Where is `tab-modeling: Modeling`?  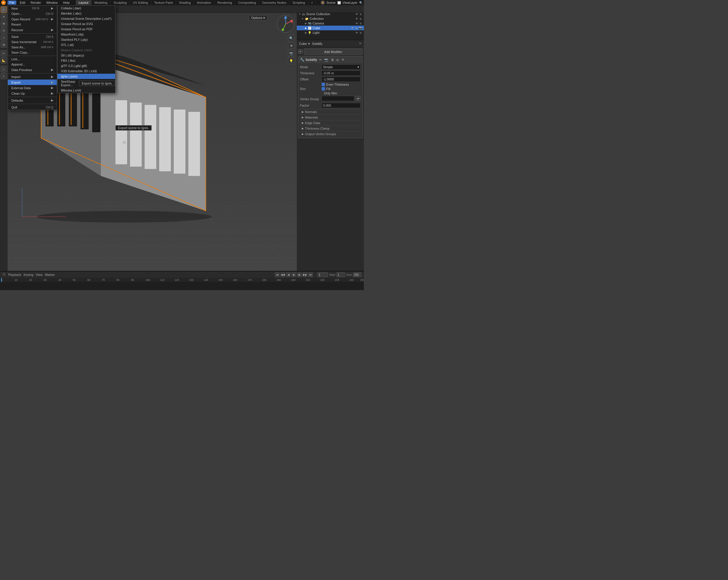
tab-modeling: Modeling is located at coordinates (101, 3).